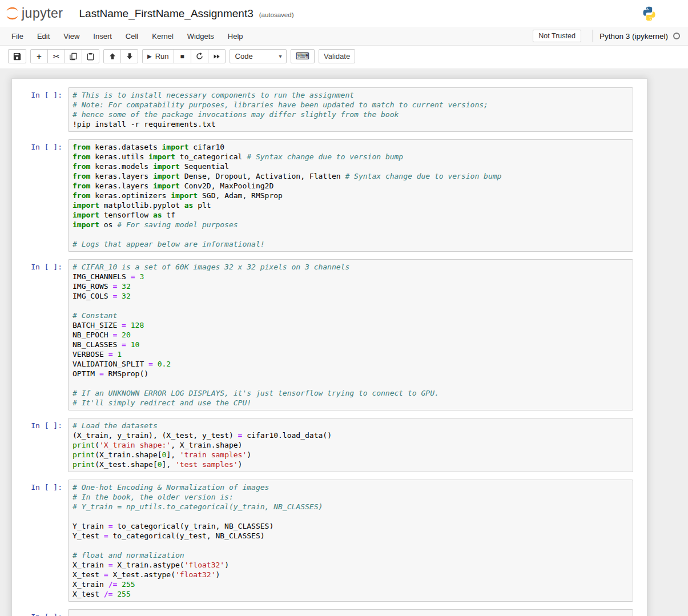  What do you see at coordinates (351, 497) in the screenshot?
I see `code-line: # In the book, the older version is:` at bounding box center [351, 497].